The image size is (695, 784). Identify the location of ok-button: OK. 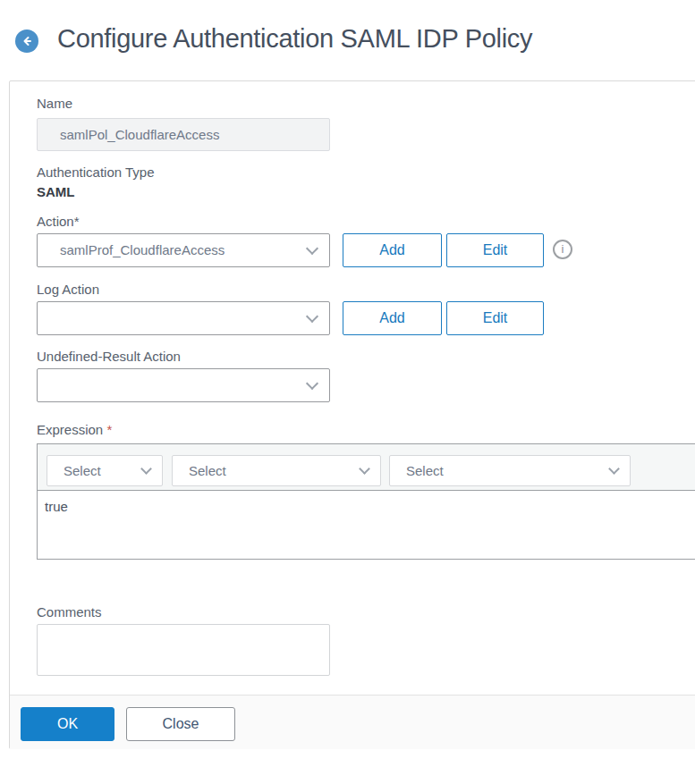
(68, 724).